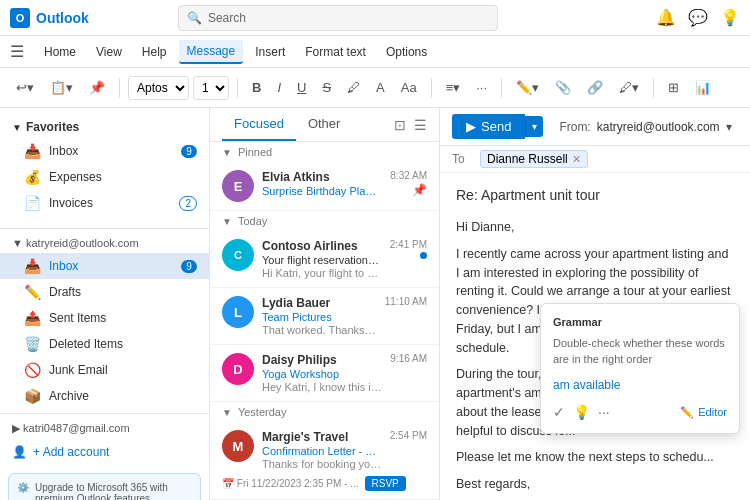 This screenshot has height=500, width=750. I want to click on undo-button: ↩▾, so click(25, 88).